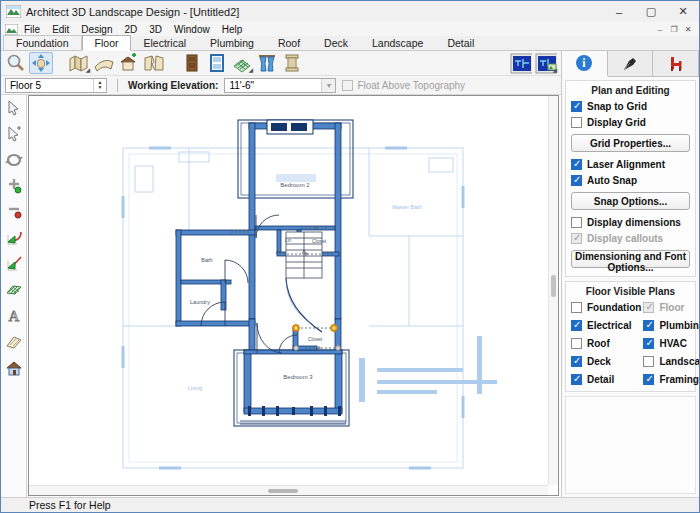  What do you see at coordinates (14, 290) in the screenshot?
I see `hatch-area-tool-icon` at bounding box center [14, 290].